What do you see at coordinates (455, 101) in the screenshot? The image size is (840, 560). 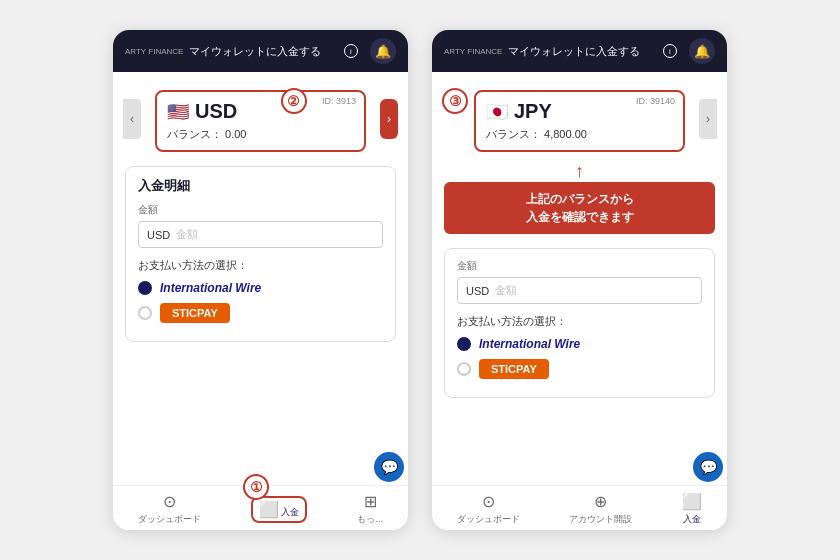 I see `annotation-3: ③` at bounding box center [455, 101].